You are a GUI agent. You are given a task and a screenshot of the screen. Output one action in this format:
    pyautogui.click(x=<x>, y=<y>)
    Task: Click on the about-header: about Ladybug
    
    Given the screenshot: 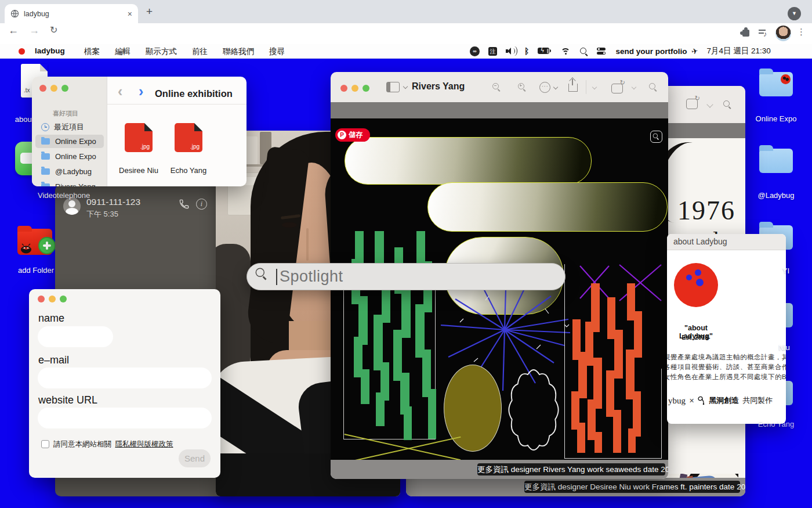 What is the action you would take?
    pyautogui.click(x=726, y=242)
    